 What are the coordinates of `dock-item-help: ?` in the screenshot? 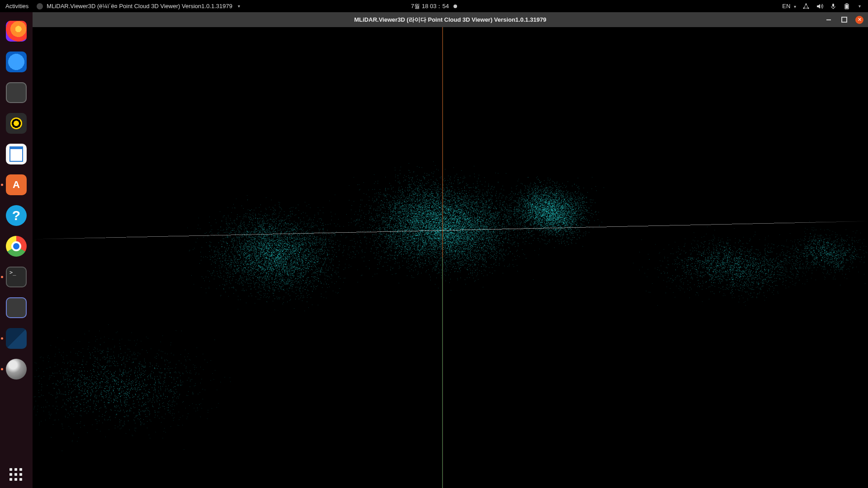 It's located at (16, 216).